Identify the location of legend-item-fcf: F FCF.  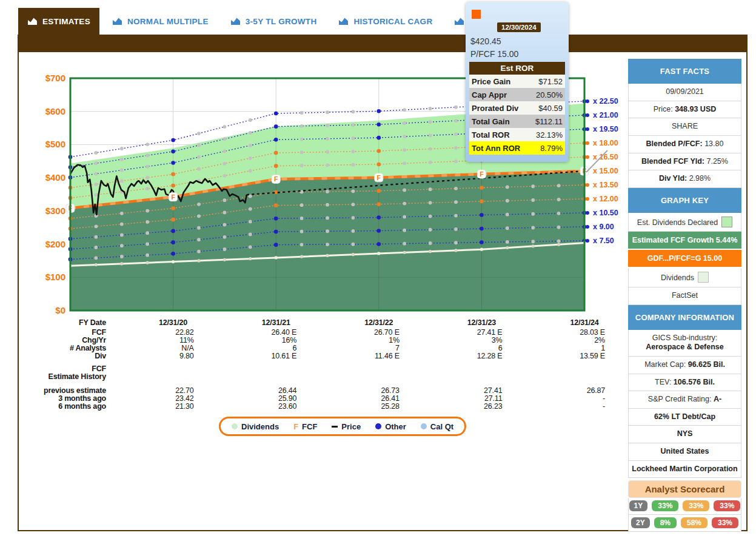
(306, 427).